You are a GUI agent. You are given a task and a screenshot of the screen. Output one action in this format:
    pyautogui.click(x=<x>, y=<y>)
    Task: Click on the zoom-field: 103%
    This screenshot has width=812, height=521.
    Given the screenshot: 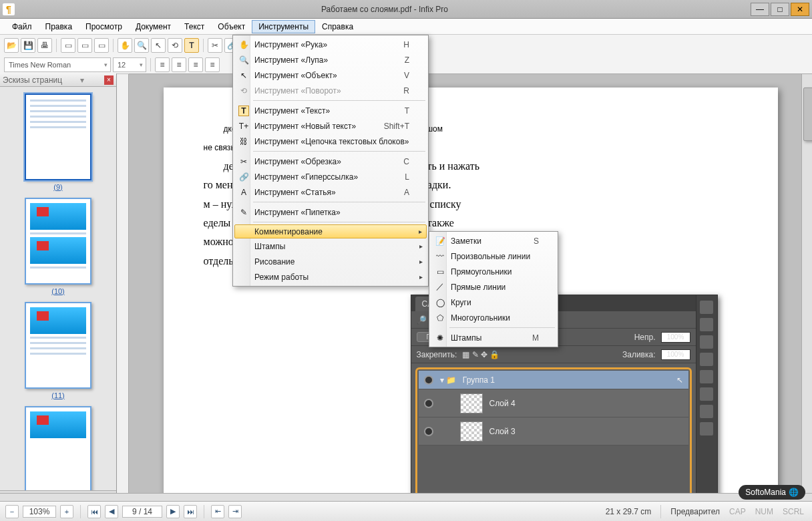 What is the action you would take?
    pyautogui.click(x=39, y=512)
    